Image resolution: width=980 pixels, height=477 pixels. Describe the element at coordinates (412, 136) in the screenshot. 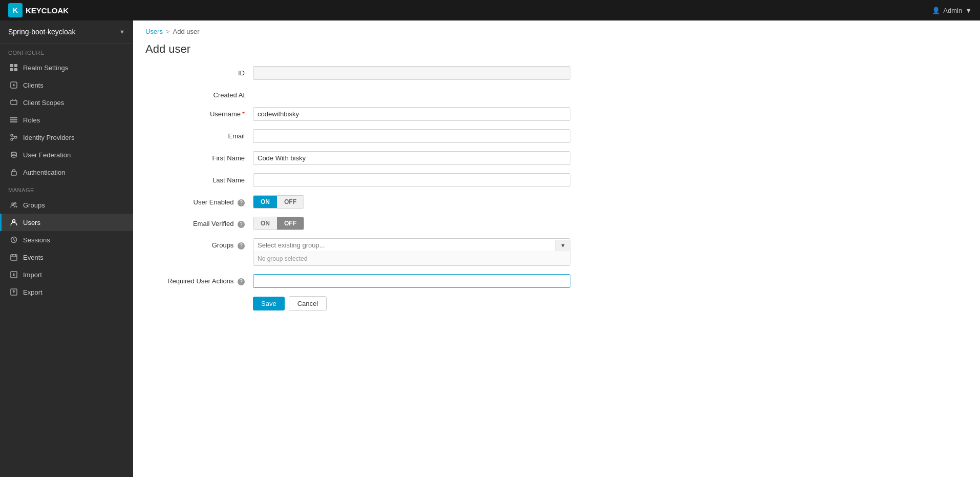

I see `email-control` at that location.